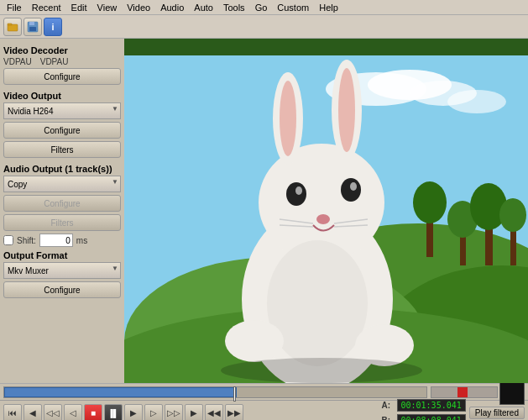  Describe the element at coordinates (431, 417) in the screenshot. I see `b-timecode: 00:08:08.041` at that location.